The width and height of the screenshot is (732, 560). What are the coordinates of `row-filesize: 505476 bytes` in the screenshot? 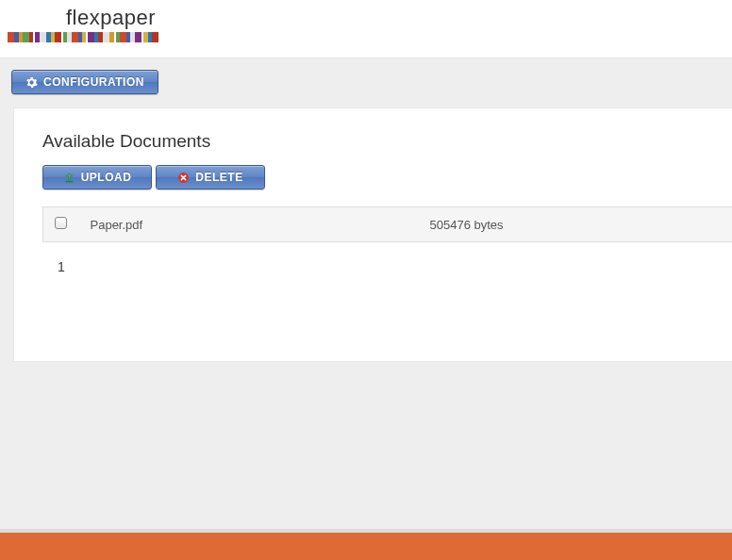 It's located at (575, 224).